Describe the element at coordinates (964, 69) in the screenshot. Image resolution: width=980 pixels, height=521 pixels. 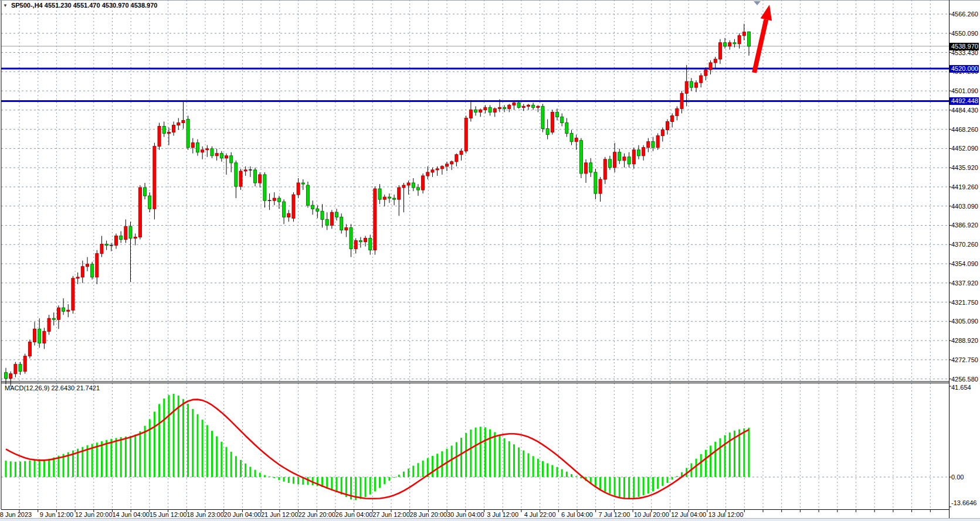
I see `resistance-price-tag: 4520.000` at that location.